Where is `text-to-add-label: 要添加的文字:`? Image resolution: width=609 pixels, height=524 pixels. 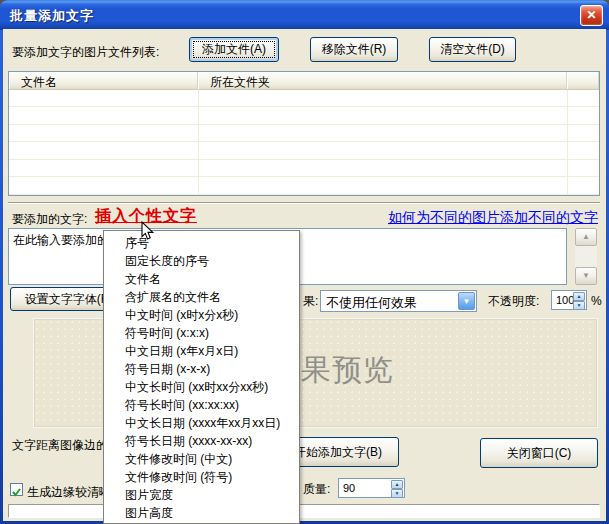 text-to-add-label: 要添加的文字: is located at coordinates (50, 220).